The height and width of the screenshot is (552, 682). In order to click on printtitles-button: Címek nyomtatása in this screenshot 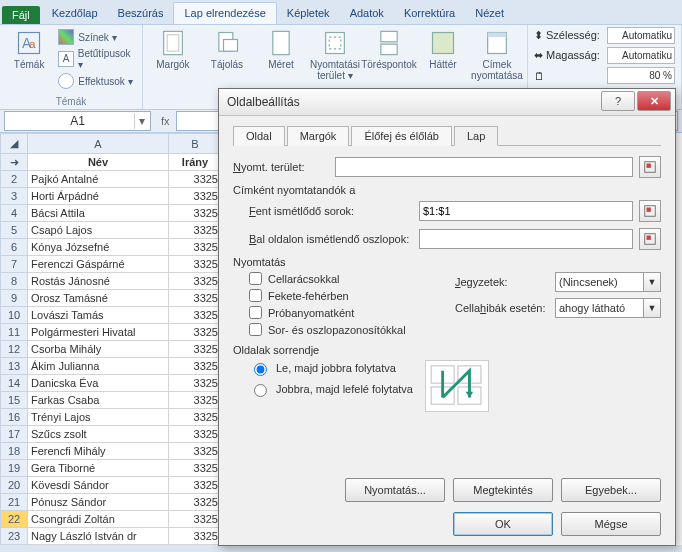, I will do `click(497, 54)`.